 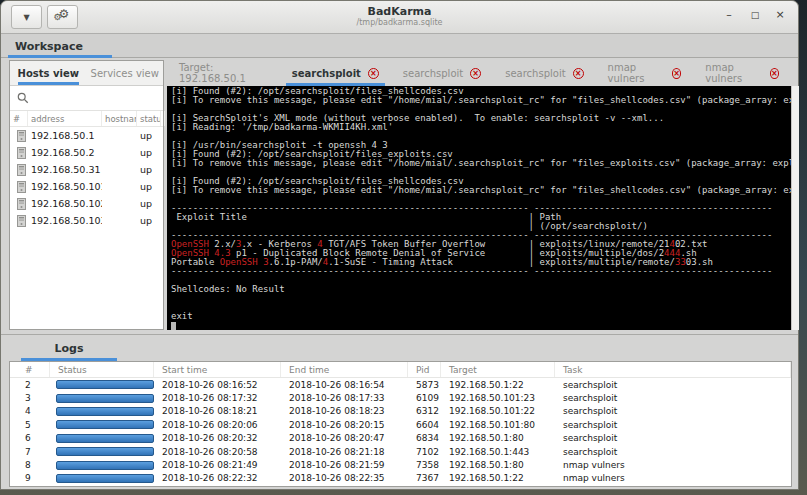 What do you see at coordinates (344, 465) in the screenshot?
I see `log-end-time: 2018-10-26 08:21:59` at bounding box center [344, 465].